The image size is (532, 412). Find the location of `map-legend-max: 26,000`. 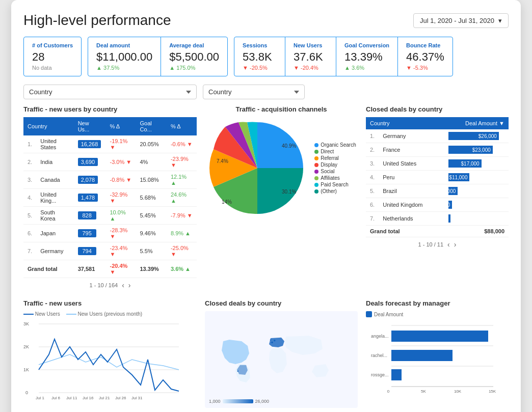

map-legend-max: 26,000 is located at coordinates (262, 401).